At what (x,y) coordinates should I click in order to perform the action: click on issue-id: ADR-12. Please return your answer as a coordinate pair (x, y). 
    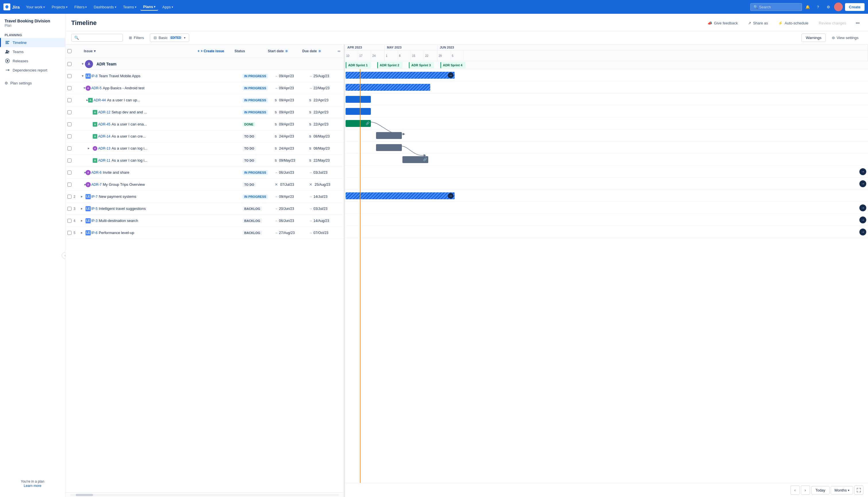
    Looking at the image, I should click on (104, 112).